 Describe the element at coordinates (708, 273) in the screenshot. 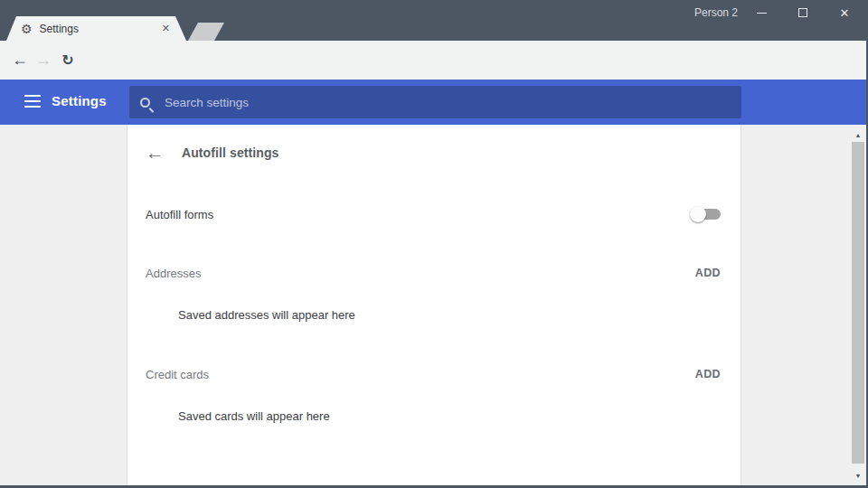

I see `add-address-button: ADD` at that location.